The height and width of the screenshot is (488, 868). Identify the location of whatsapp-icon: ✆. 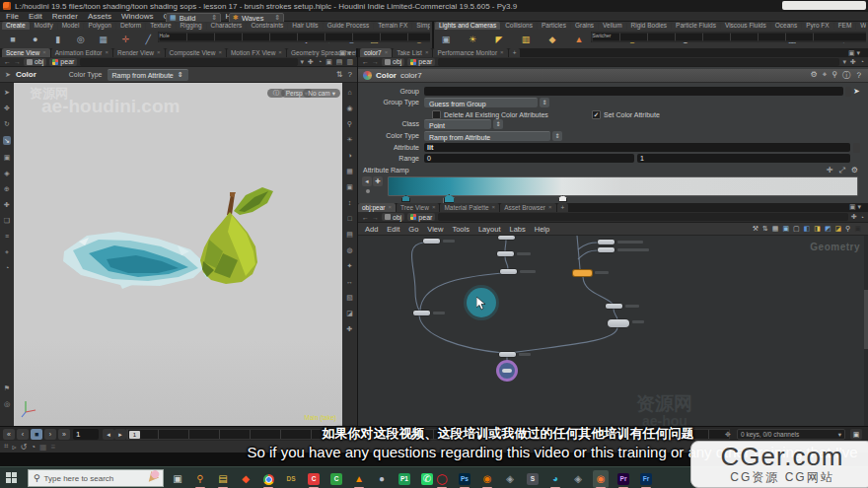
(427, 479).